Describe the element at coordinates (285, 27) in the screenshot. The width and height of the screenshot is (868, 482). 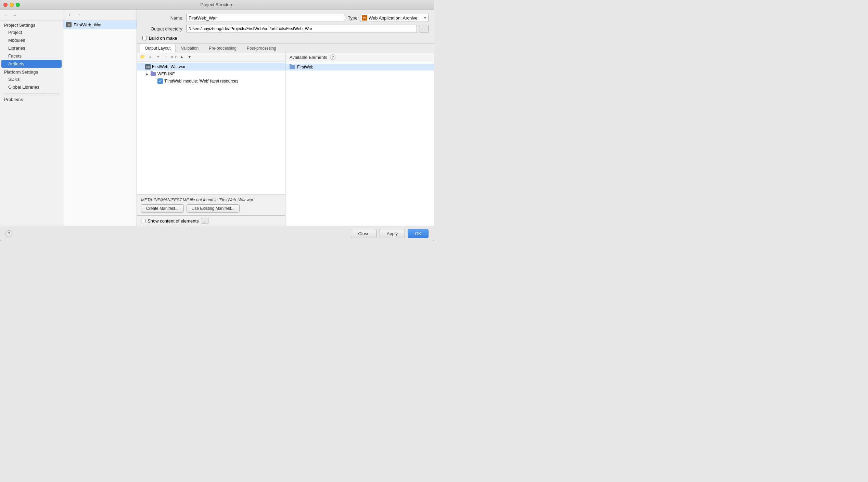
I see `main-top: Name: Type: W Web Application: Archive ▼` at that location.